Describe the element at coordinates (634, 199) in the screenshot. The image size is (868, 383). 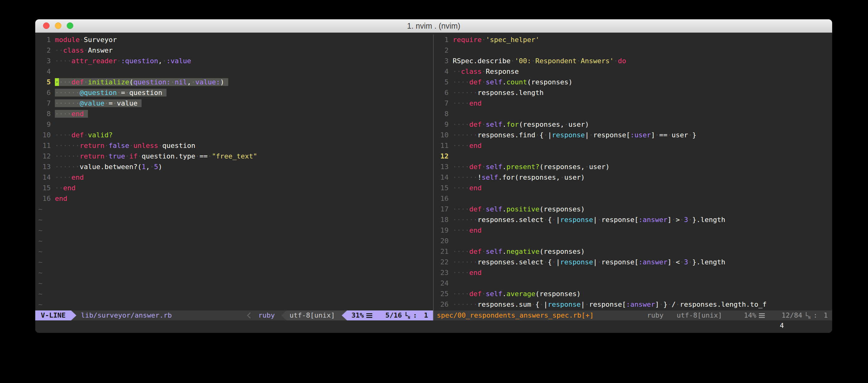
I see `code-line: 16` at that location.